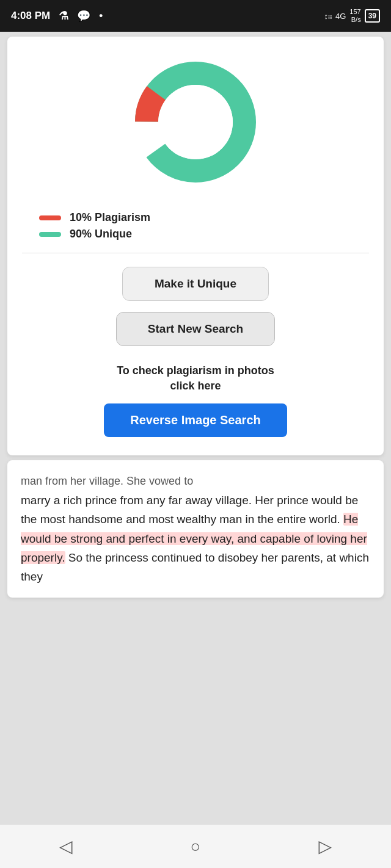 The width and height of the screenshot is (391, 868). What do you see at coordinates (194, 538) in the screenshot?
I see `highlighted-text: He would be strong and perfect in every …` at bounding box center [194, 538].